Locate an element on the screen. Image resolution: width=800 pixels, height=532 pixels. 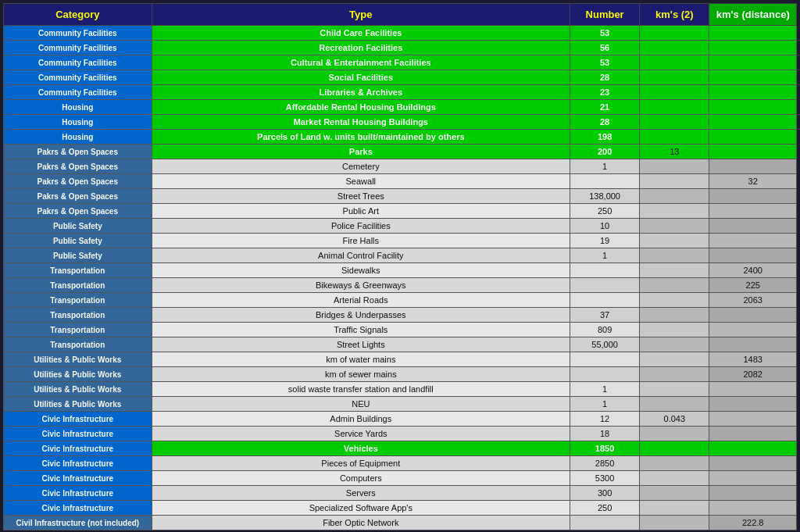
table-row: Civic InfrastructureComputers5300 is located at coordinates (400, 478).